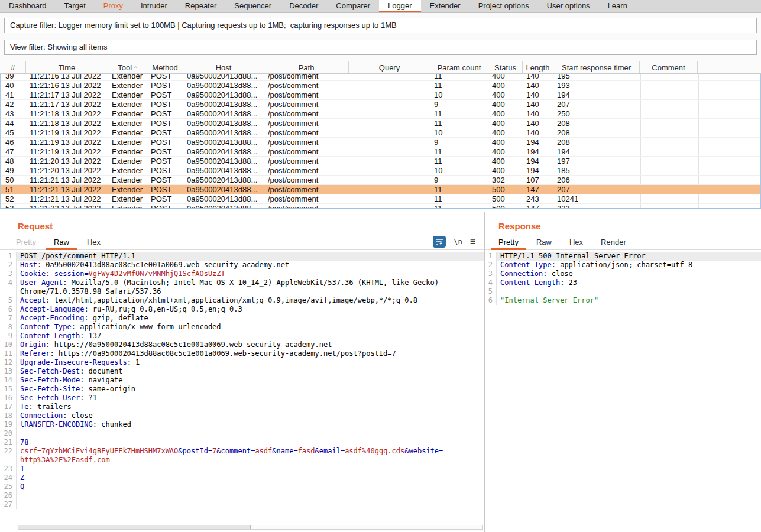 This screenshot has width=761, height=532. I want to click on response-tab-pretty: Pretty, so click(509, 242).